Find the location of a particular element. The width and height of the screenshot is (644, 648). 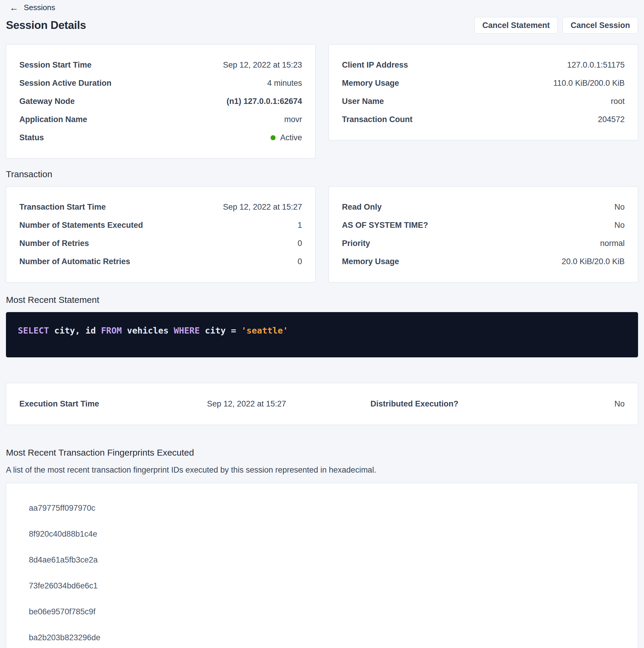

summary-value: Sep 12, 2022 at 15:23 is located at coordinates (262, 65).